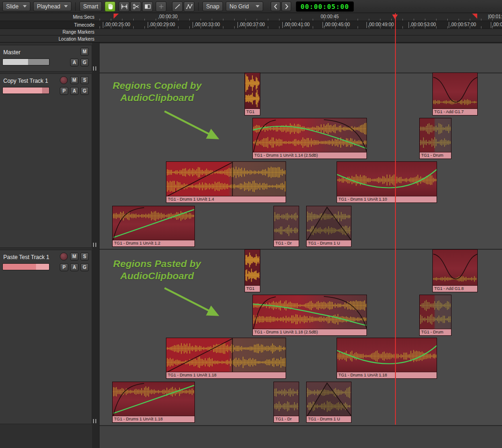 The height and width of the screenshot is (448, 502). What do you see at coordinates (244, 7) in the screenshot?
I see `grid-dropdown: No Grid` at bounding box center [244, 7].